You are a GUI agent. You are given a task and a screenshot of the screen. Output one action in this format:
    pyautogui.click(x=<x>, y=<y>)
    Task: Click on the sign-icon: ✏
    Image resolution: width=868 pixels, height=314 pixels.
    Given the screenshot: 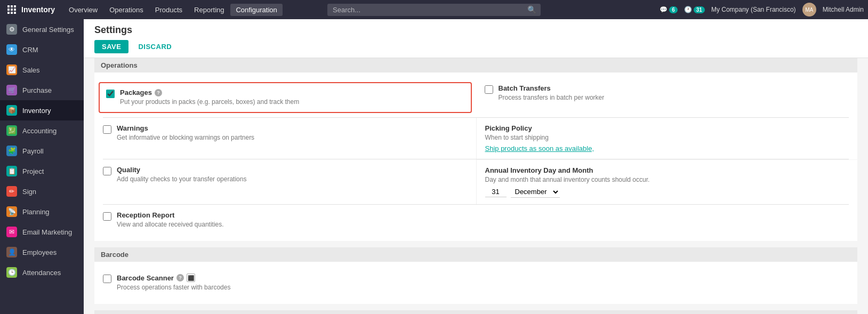 What is the action you would take?
    pyautogui.click(x=12, y=191)
    